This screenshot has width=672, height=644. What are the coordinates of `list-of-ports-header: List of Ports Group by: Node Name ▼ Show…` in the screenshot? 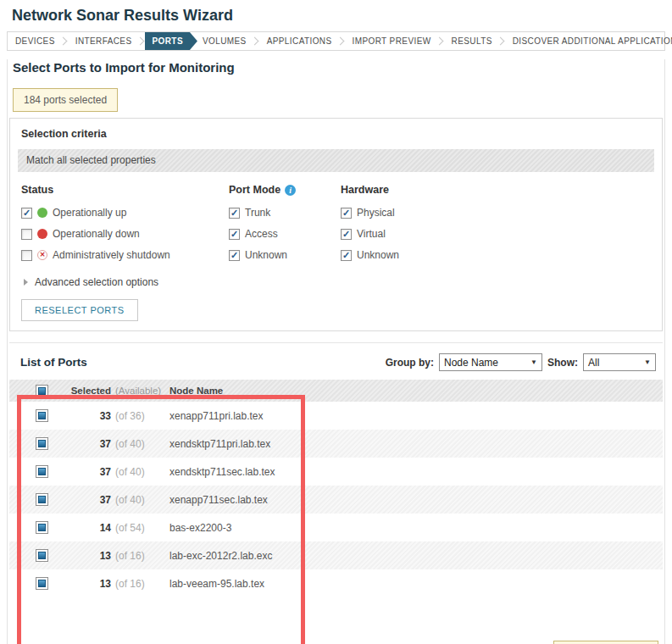 It's located at (336, 358).